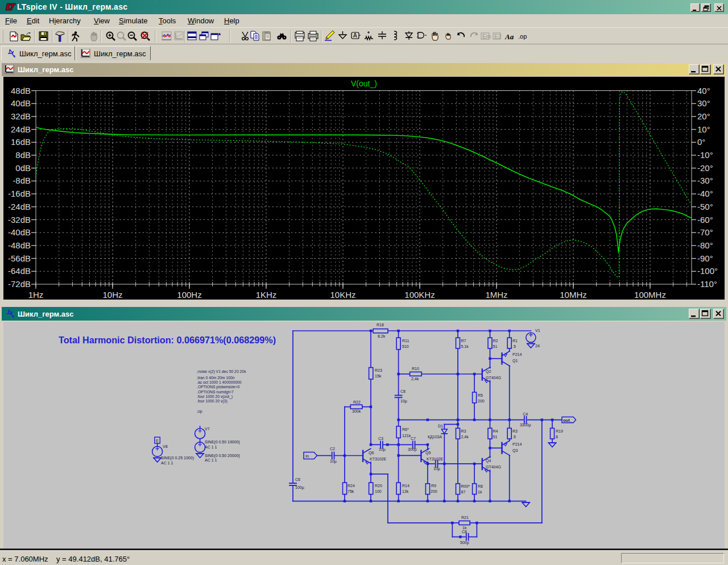 This screenshot has height=565, width=728. What do you see at coordinates (177, 458) in the screenshot?
I see `svg-text: SINE(0 0.25 1000)` at bounding box center [177, 458].